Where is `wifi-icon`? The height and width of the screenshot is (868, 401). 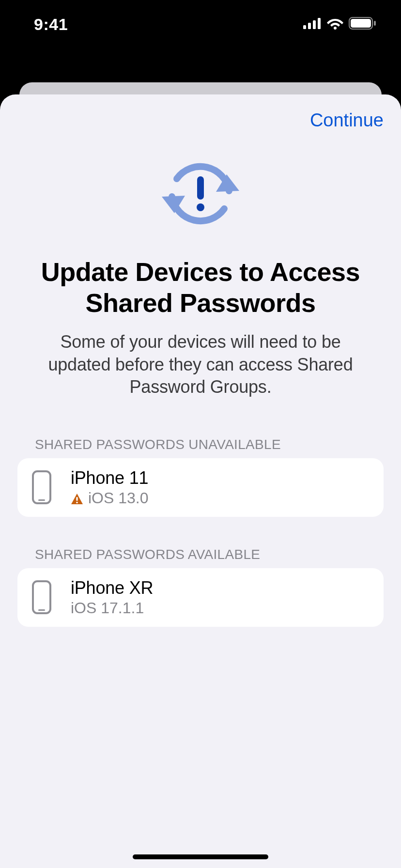
wifi-icon is located at coordinates (335, 24).